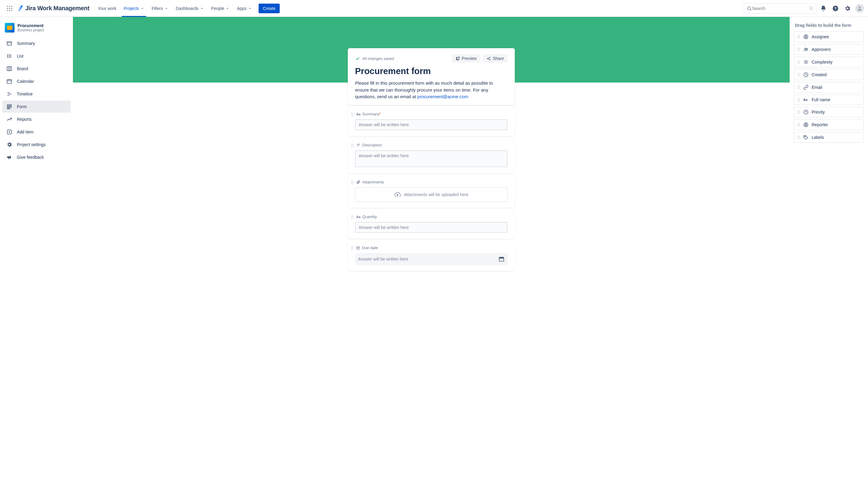 This screenshot has width=868, height=494. Describe the element at coordinates (10, 8) in the screenshot. I see `app-switcher-icon` at that location.